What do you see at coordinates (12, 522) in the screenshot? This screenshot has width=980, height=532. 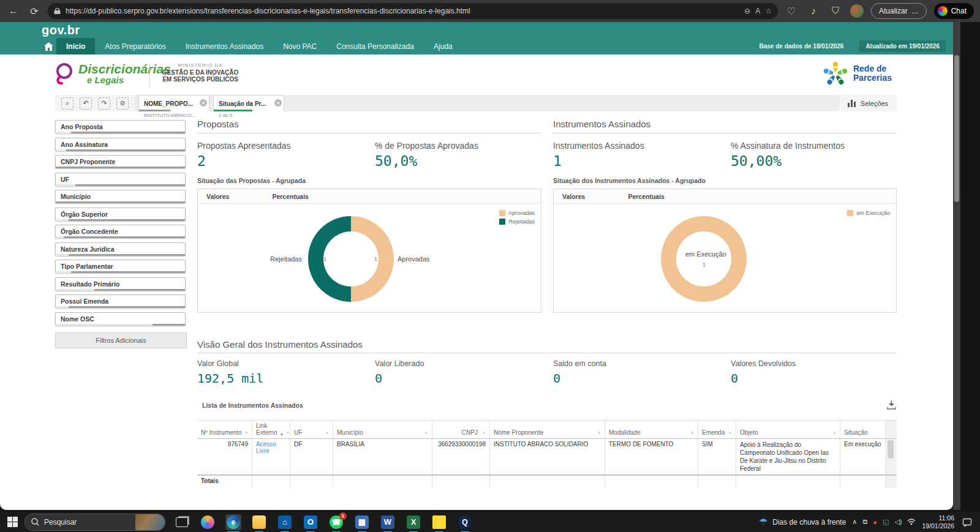 I see `start-button` at bounding box center [12, 522].